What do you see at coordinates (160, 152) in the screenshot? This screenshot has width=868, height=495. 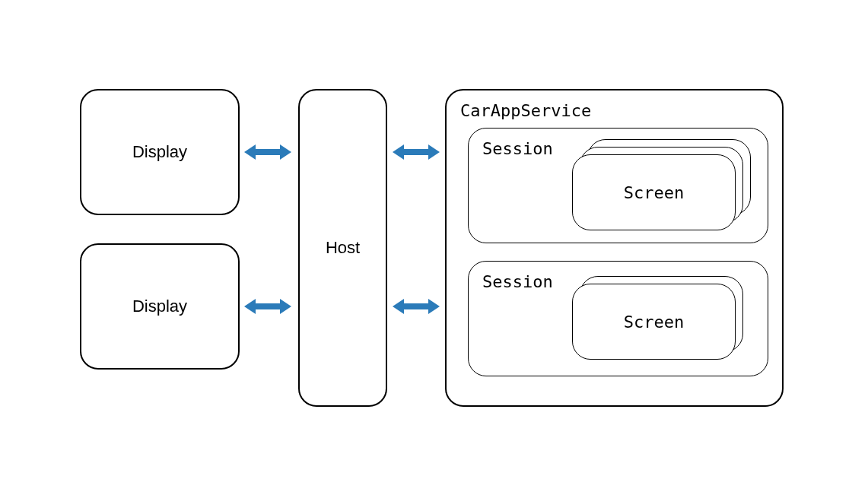 I see `display-top-label: Display` at bounding box center [160, 152].